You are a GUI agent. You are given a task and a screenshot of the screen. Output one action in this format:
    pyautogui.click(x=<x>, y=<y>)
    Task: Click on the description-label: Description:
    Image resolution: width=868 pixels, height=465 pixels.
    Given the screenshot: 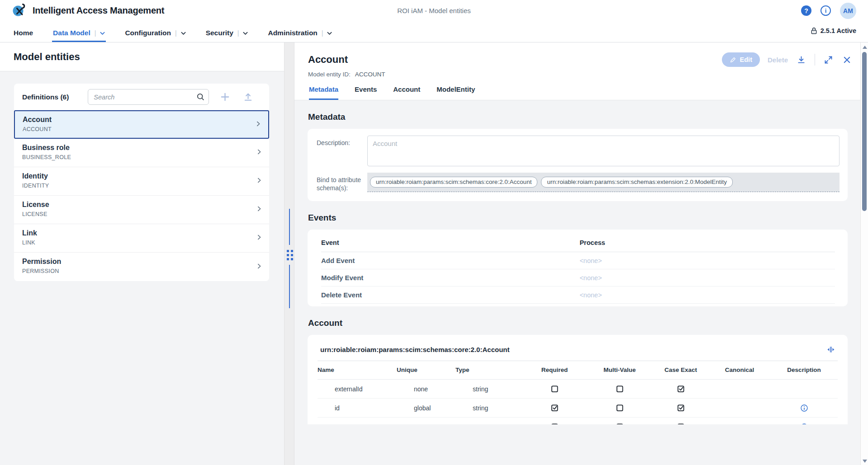 What is the action you would take?
    pyautogui.click(x=342, y=151)
    